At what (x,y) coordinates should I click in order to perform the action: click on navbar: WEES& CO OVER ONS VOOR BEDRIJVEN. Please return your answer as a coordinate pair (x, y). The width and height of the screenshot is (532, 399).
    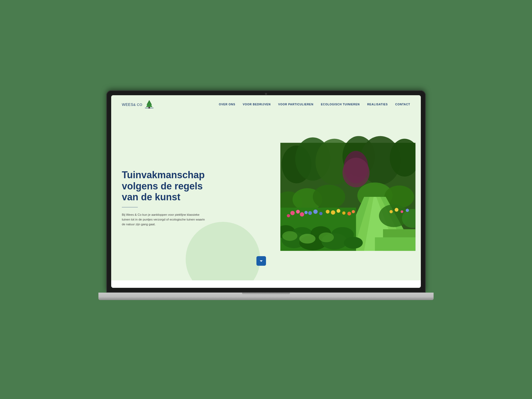
    Looking at the image, I should click on (266, 104).